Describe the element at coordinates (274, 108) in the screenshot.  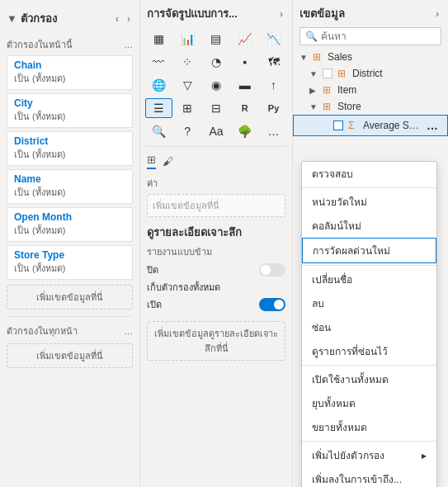
I see `viz-icon-python: Py` at that location.